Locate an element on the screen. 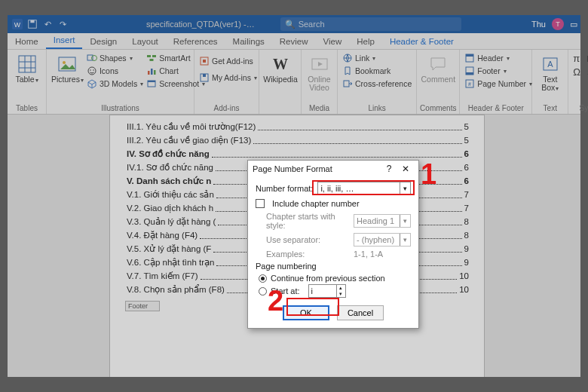 This screenshot has height=392, width=588. online-video-button: Online Video is located at coordinates (320, 72).